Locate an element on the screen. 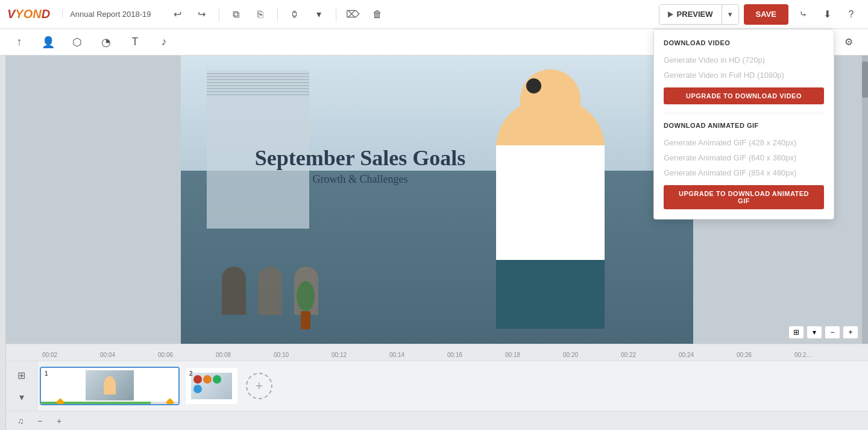 The height and width of the screenshot is (430, 868). download-dropdown-panel: DOWNLOAD VIDEO Generate Video in HD (720… is located at coordinates (744, 124).